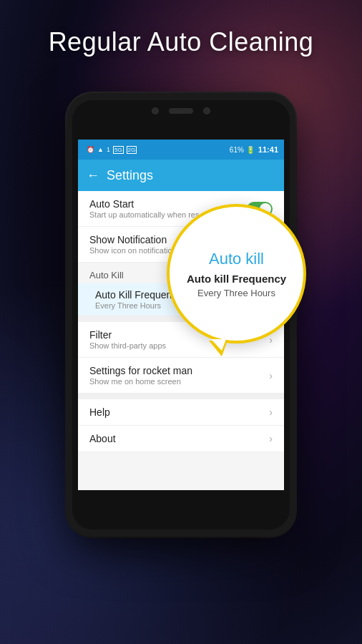 The image size is (362, 644). Describe the element at coordinates (179, 439) in the screenshot. I see `about-title: About` at that location.